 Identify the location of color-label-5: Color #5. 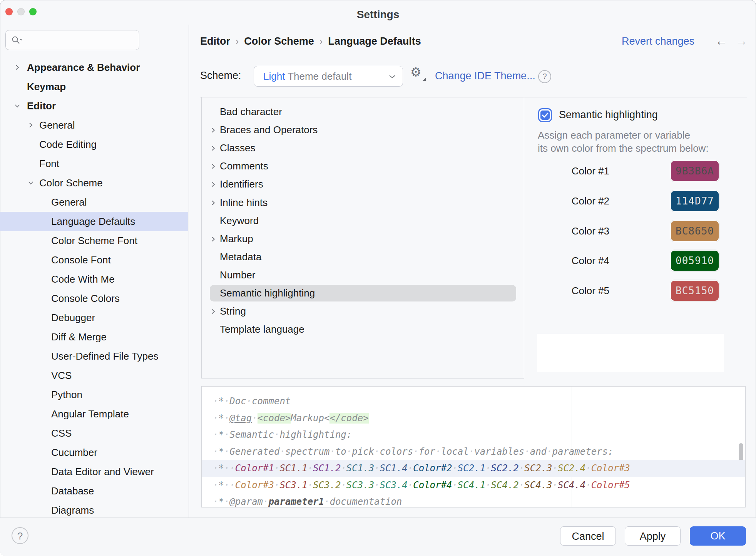
(570, 291).